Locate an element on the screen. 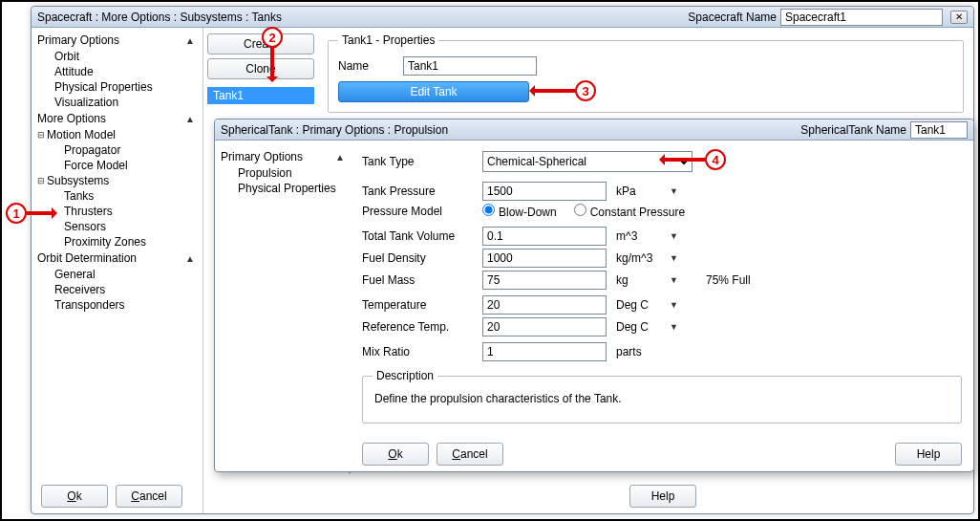 The height and width of the screenshot is (521, 980). tank-properties-legend: Tank1 - Properties is located at coordinates (388, 40).